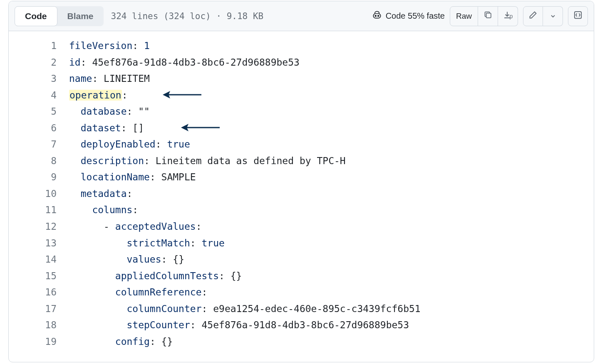 The height and width of the screenshot is (364, 595). What do you see at coordinates (488, 16) in the screenshot?
I see `copy-icon` at bounding box center [488, 16].